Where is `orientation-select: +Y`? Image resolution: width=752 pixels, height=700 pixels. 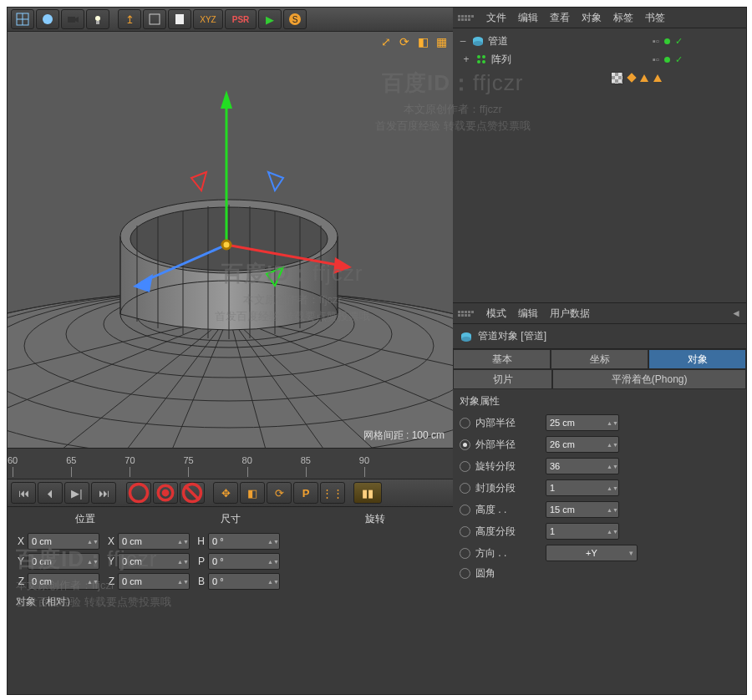 orientation-select: +Y is located at coordinates (592, 553).